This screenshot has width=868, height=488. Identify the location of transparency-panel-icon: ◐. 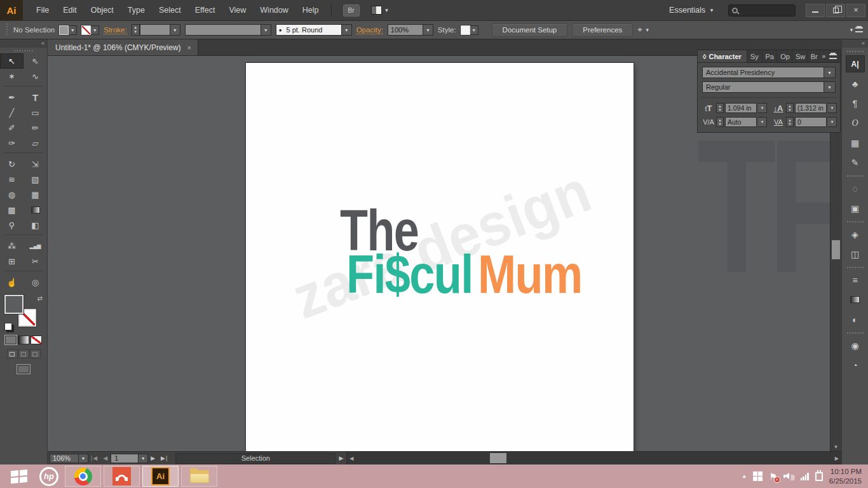
(855, 319).